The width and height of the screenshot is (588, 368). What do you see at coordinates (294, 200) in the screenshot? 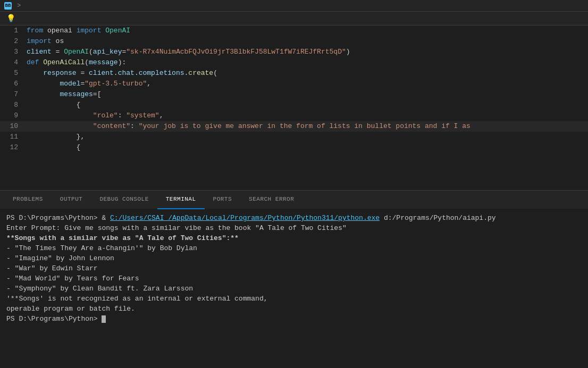
I see `panel-tabs: PROBLEMSOUTPUTDEBUG CONSOLETERMINALPORTS…` at bounding box center [294, 200].